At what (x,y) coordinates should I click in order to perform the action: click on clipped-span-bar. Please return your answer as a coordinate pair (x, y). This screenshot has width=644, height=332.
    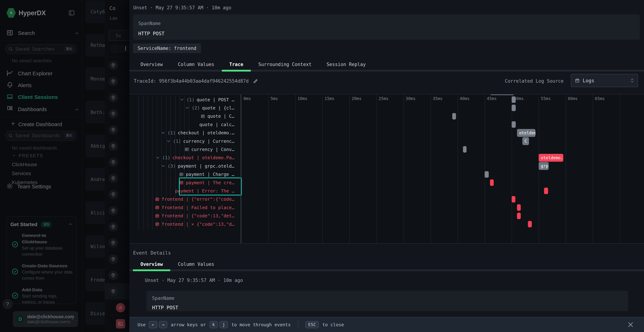
    Looking at the image, I should click on (502, 95).